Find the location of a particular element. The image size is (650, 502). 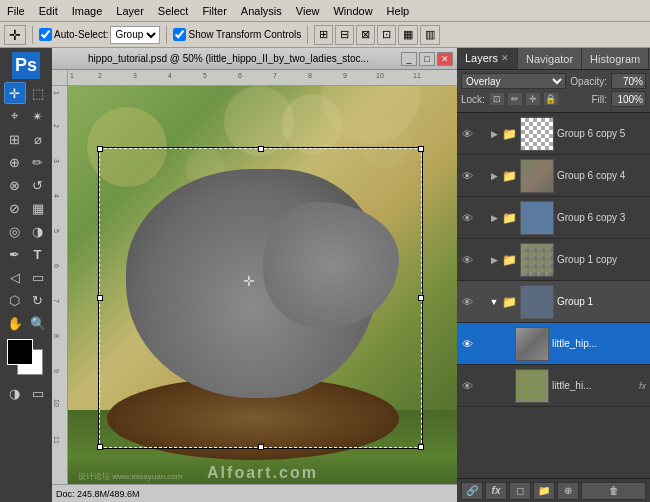

screen-mode-icon: ▭ is located at coordinates (38, 393).